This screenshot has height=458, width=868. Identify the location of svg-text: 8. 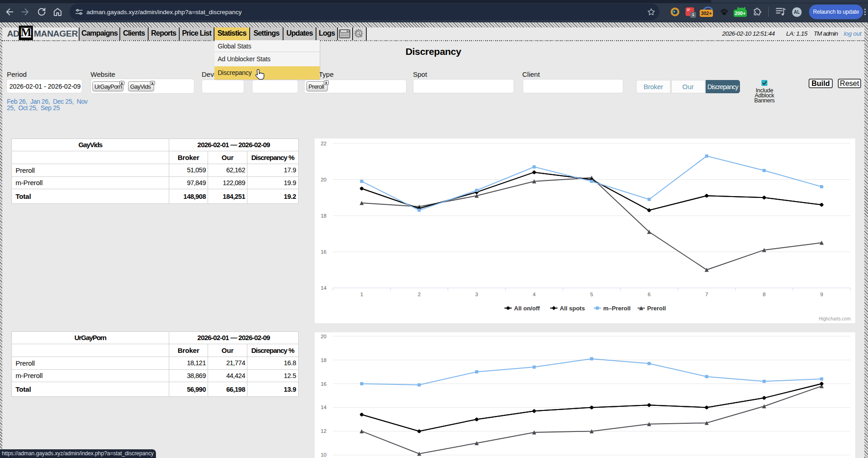
(764, 294).